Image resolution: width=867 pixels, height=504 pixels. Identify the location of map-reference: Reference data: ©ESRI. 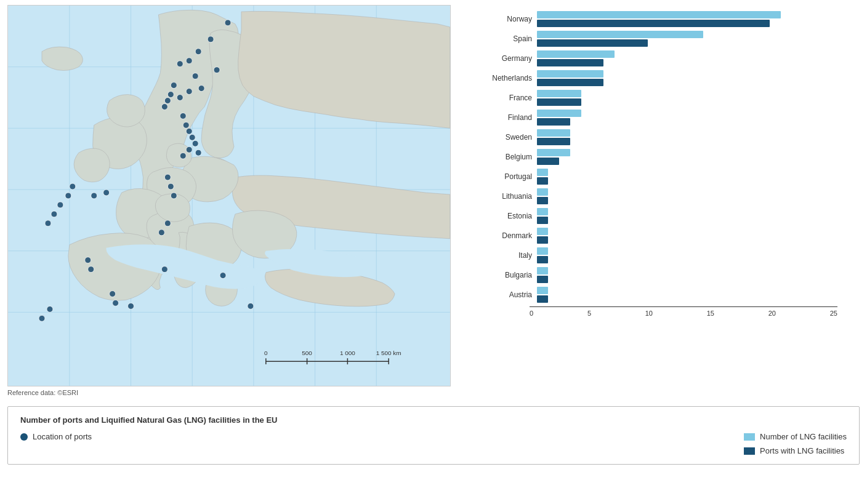
(229, 393).